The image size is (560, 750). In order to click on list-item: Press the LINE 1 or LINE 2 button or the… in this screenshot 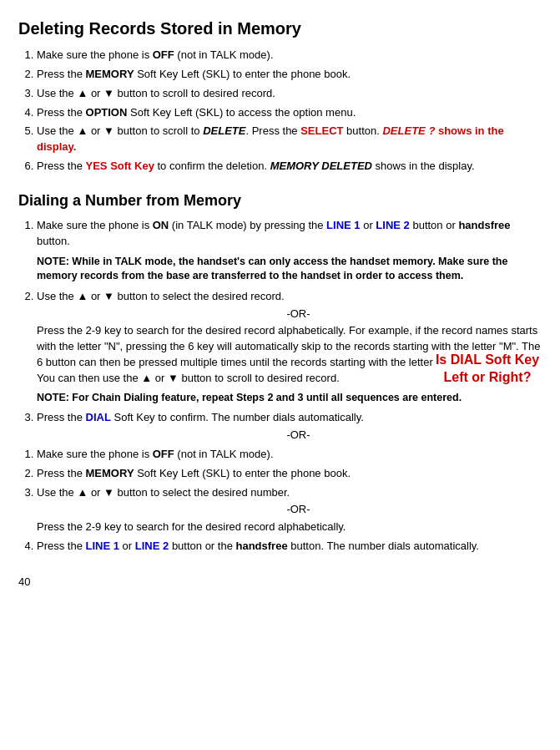, I will do `click(289, 546)`.